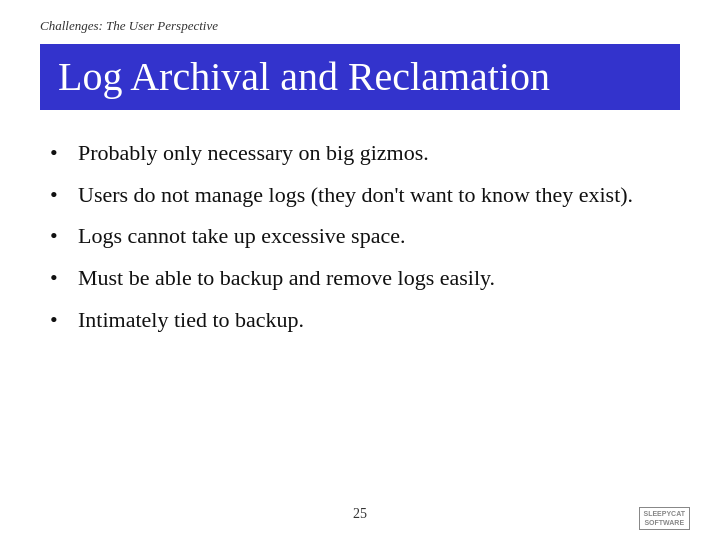  What do you see at coordinates (665, 518) in the screenshot?
I see `logo: SLEEPYCAT SOFTWARE` at bounding box center [665, 518].